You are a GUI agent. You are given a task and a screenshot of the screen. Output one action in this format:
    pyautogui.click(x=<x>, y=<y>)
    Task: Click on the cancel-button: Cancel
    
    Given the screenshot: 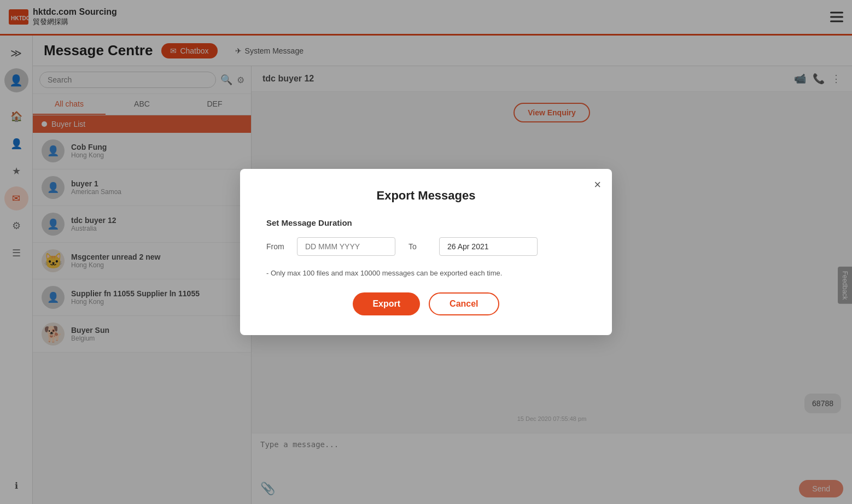 What is the action you would take?
    pyautogui.click(x=464, y=304)
    